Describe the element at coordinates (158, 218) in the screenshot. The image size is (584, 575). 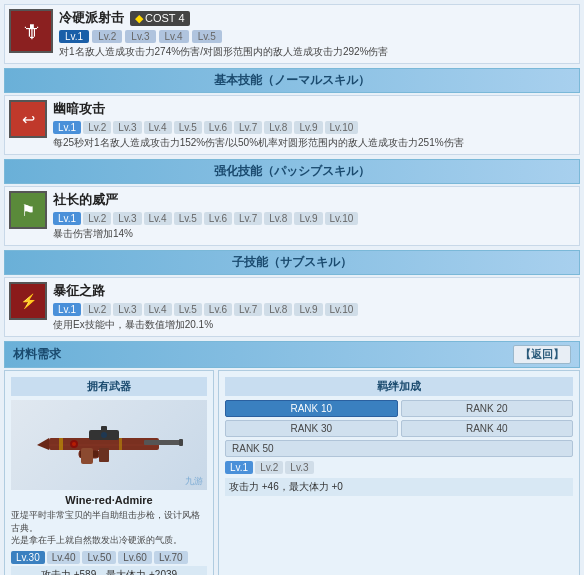
I see `skill2-lv-3: Lv.4` at that location.